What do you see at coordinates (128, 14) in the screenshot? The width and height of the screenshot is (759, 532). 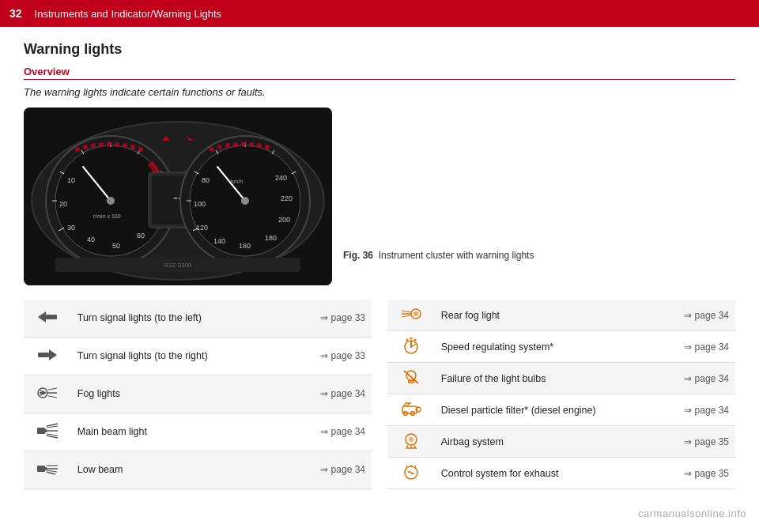 I see `header-title: Instruments and Indicator/Warning Lights` at bounding box center [128, 14].